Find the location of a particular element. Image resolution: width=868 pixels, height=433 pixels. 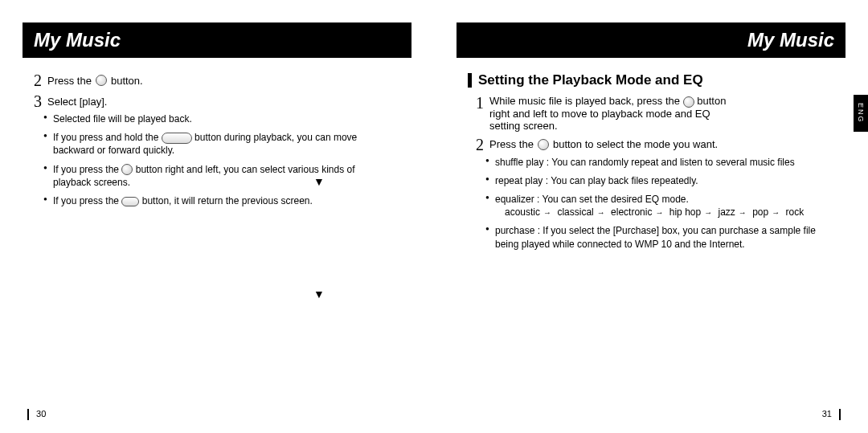

r-step1-wrap: While music file is played back, press t… is located at coordinates (614, 113).